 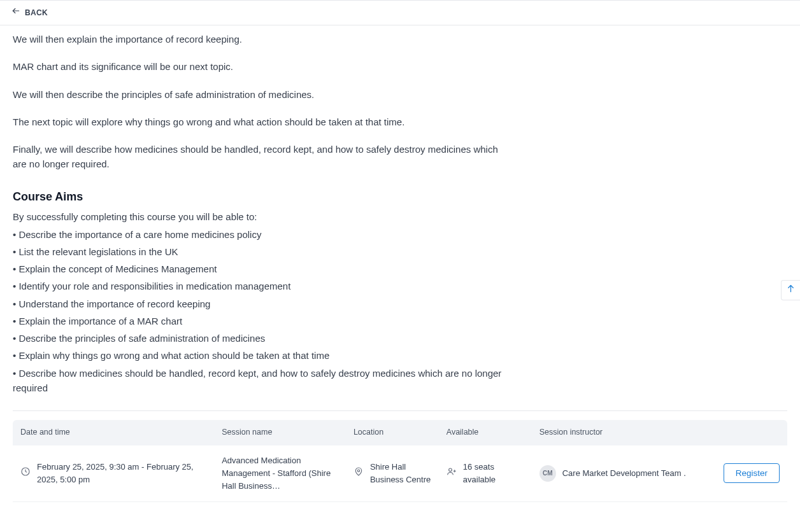 I want to click on back-label: BACK, so click(x=36, y=13).